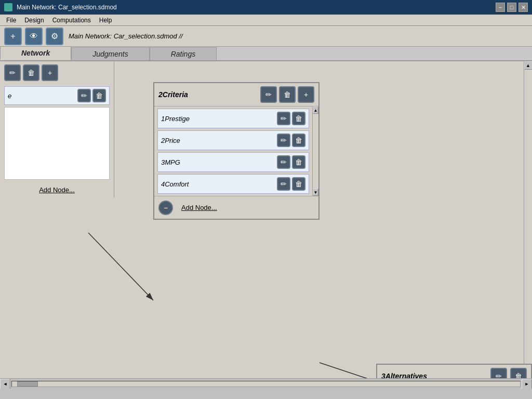 This screenshot has width=532, height=399. What do you see at coordinates (236, 207) in the screenshot?
I see `criteria-bottom: − Add Node...` at bounding box center [236, 207].